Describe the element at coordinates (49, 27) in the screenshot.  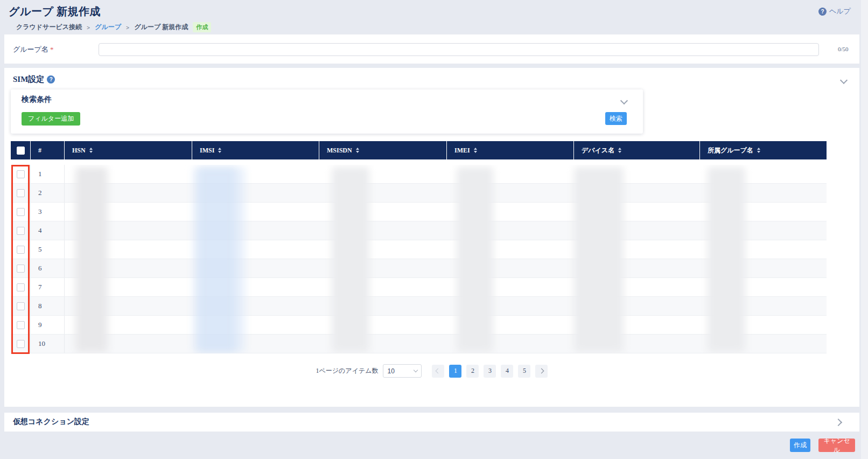
I see `breadcrumb-item-cloud-service: クラウドサービス接続` at that location.